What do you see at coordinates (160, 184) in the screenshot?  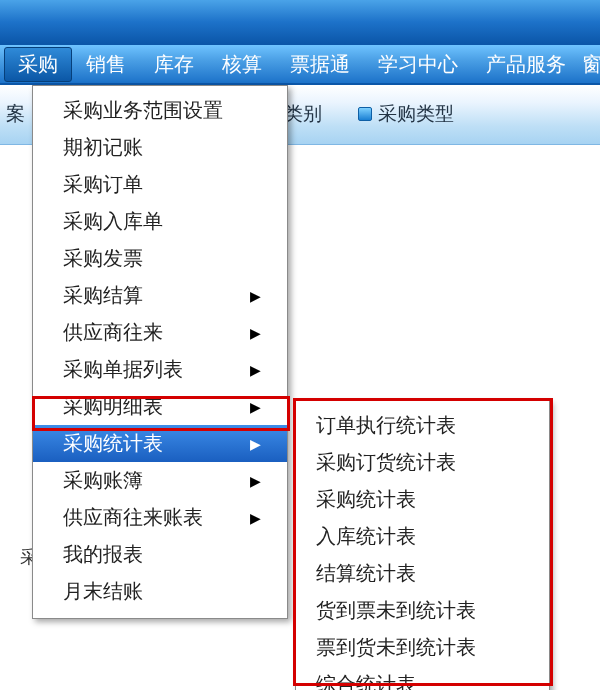 I see `dd-item-order: 采购订单` at bounding box center [160, 184].